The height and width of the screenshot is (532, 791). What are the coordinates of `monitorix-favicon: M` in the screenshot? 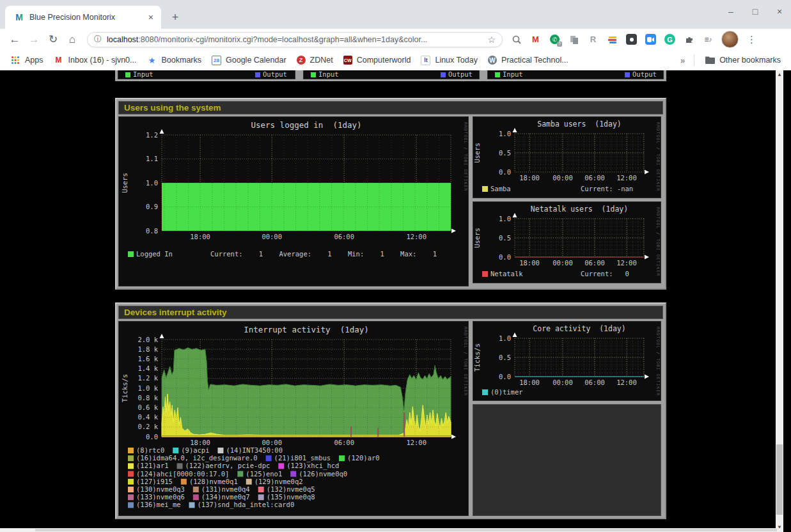 It's located at (19, 17).